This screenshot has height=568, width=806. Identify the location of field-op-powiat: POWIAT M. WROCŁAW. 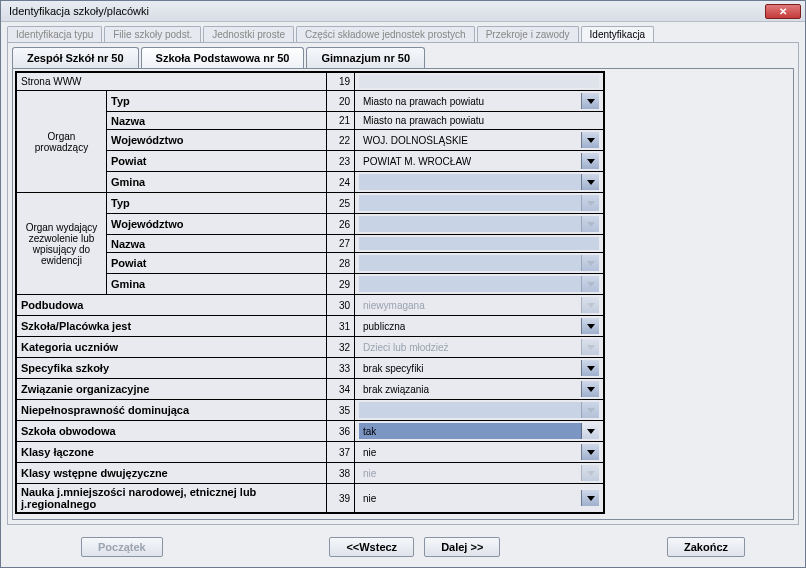
(480, 162).